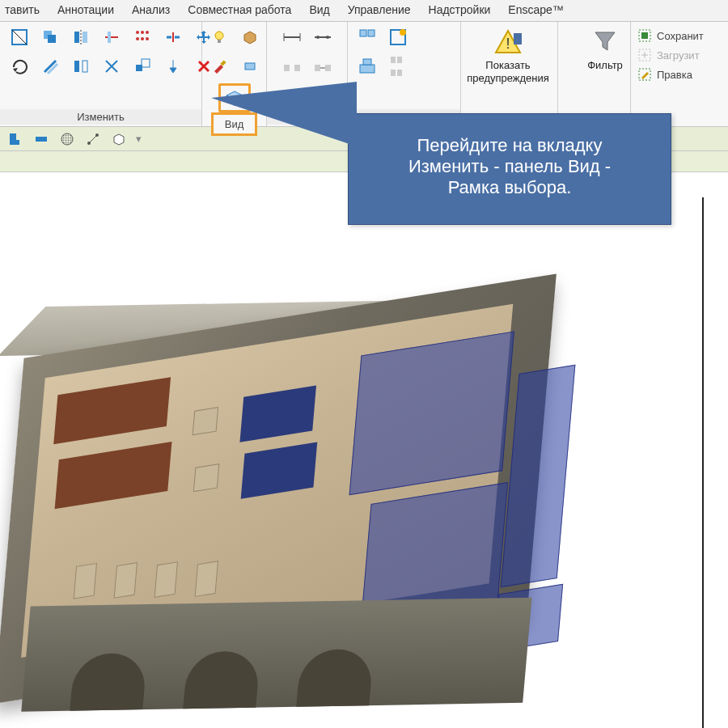  I want to click on mirror-icon, so click(81, 37).